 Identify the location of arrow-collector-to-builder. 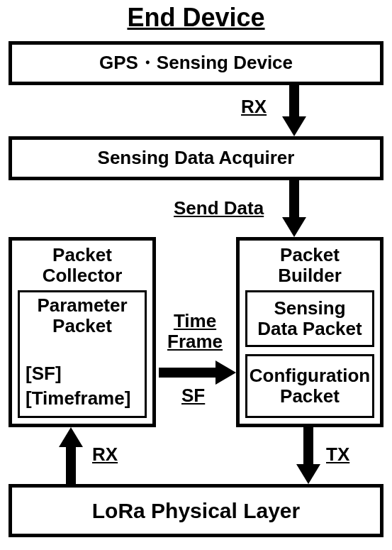
(197, 373).